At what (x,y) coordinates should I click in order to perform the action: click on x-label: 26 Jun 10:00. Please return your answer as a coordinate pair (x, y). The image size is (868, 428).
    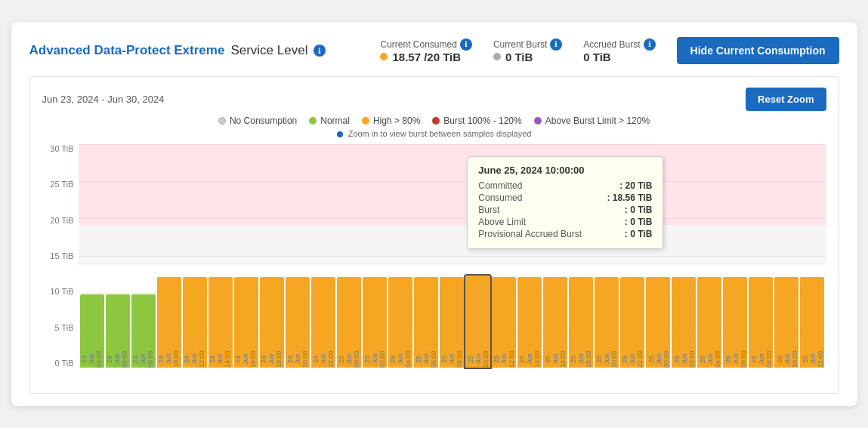
    Looking at the image, I should click on (787, 359).